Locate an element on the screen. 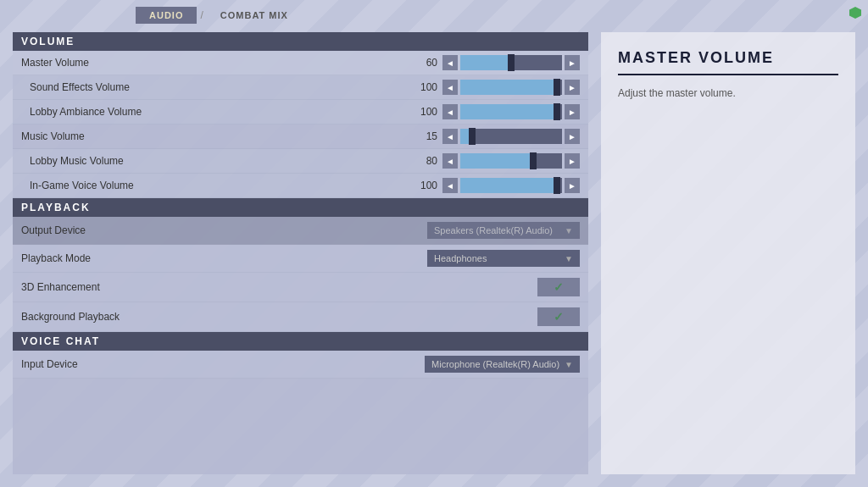 Image resolution: width=868 pixels, height=487 pixels. ingame-voice-track is located at coordinates (511, 185).